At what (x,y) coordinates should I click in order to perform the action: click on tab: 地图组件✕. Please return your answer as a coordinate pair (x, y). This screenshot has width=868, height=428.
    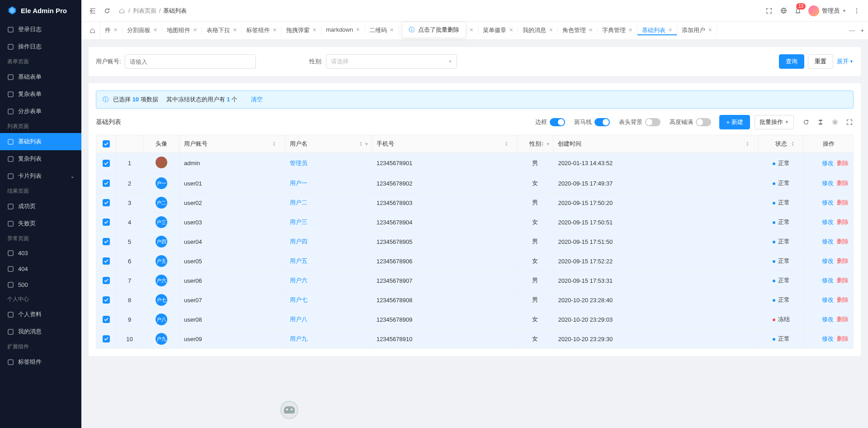
    Looking at the image, I should click on (182, 30).